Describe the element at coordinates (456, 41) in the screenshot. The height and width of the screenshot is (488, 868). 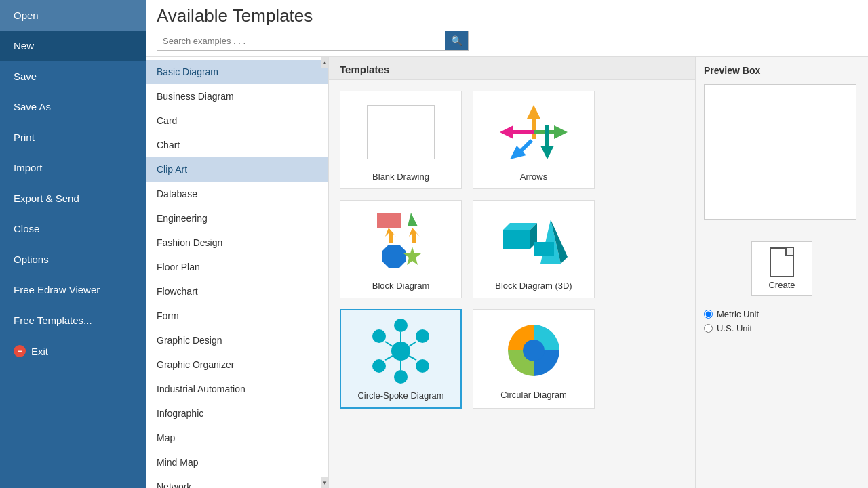
I see `search-button: 🔍` at that location.